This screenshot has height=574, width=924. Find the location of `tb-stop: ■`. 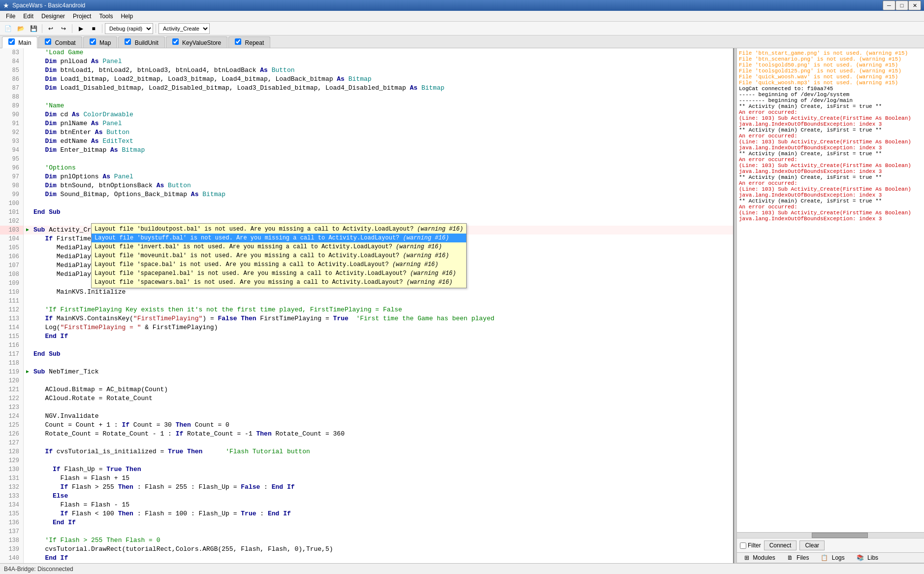

tb-stop: ■ is located at coordinates (94, 29).